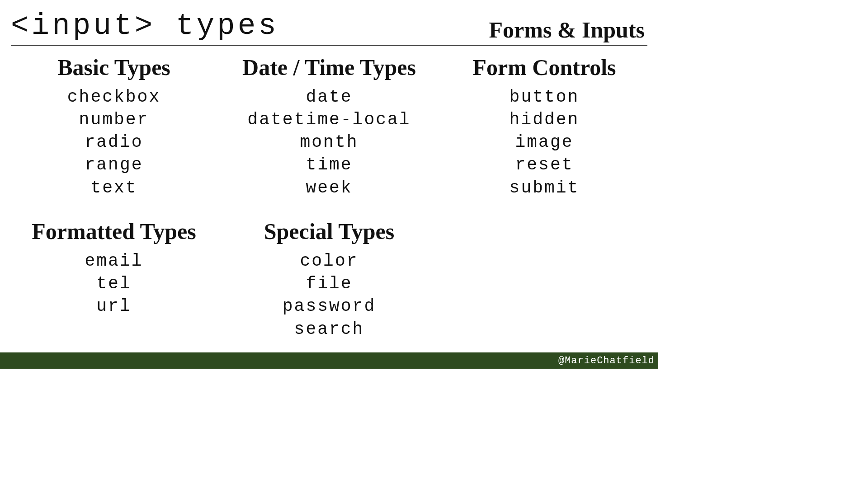 Image resolution: width=868 pixels, height=488 pixels. I want to click on group-basic-types: Basic Types checkbox number radio range …, so click(114, 129).